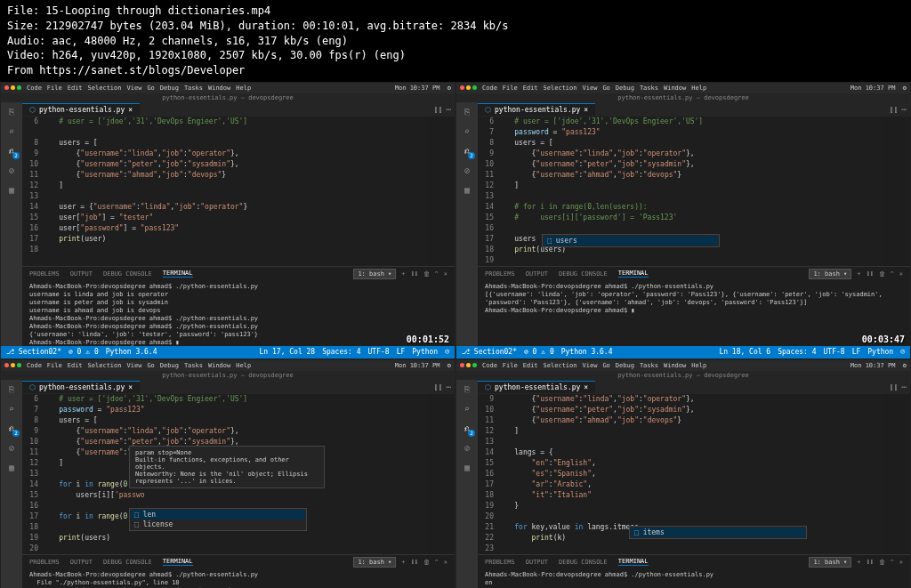 The image size is (911, 588). What do you see at coordinates (694, 474) in the screenshot?
I see `code-editor: 91011121314151617181920212223 {"username…` at bounding box center [694, 474].